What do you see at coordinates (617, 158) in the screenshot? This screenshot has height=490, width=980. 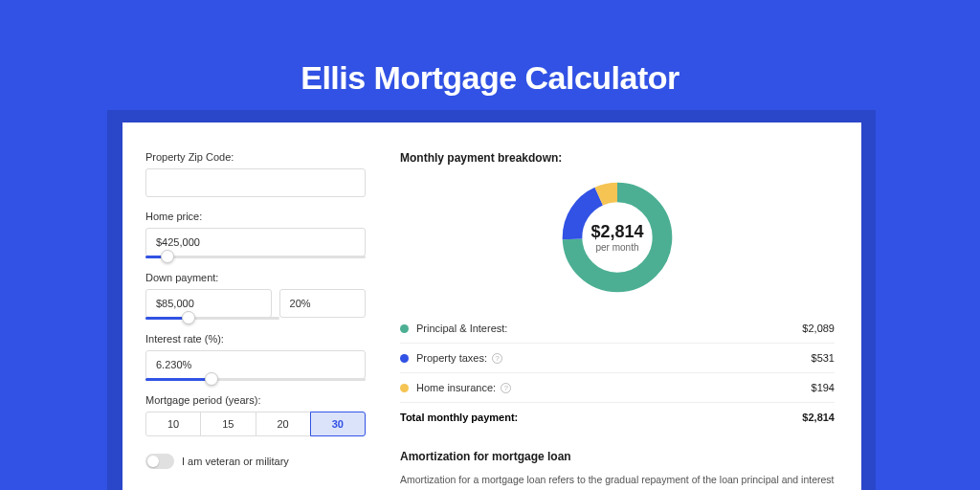 I see `breakdown-title: Monthly payment breakdown:` at bounding box center [617, 158].